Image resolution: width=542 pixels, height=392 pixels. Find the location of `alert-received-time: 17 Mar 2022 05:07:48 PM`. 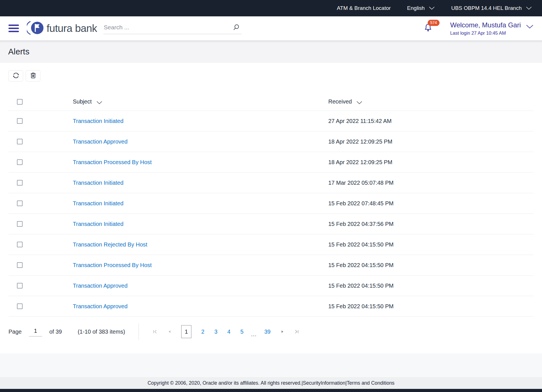

alert-received-time: 17 Mar 2022 05:07:48 PM is located at coordinates (431, 183).